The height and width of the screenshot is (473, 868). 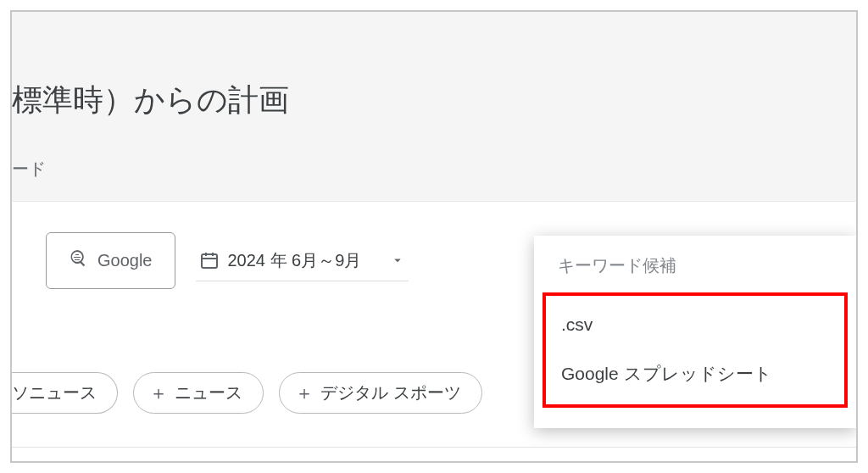 I want to click on google-button-label: Google, so click(x=125, y=261).